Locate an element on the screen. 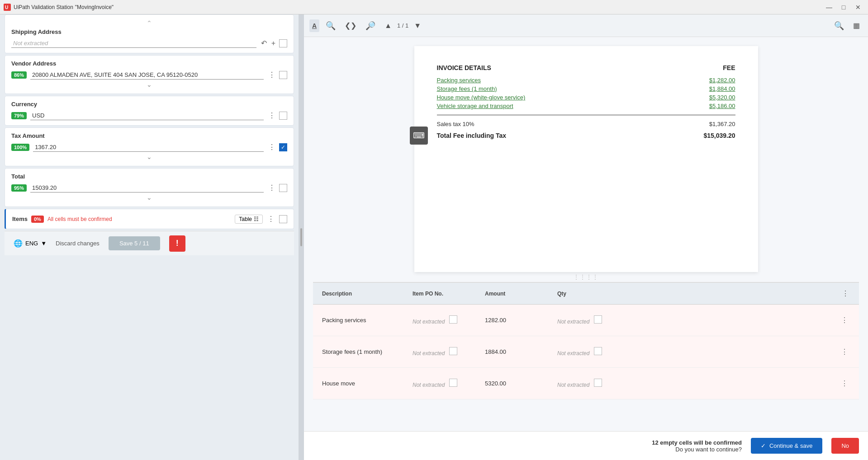  panel-divider is located at coordinates (301, 237).